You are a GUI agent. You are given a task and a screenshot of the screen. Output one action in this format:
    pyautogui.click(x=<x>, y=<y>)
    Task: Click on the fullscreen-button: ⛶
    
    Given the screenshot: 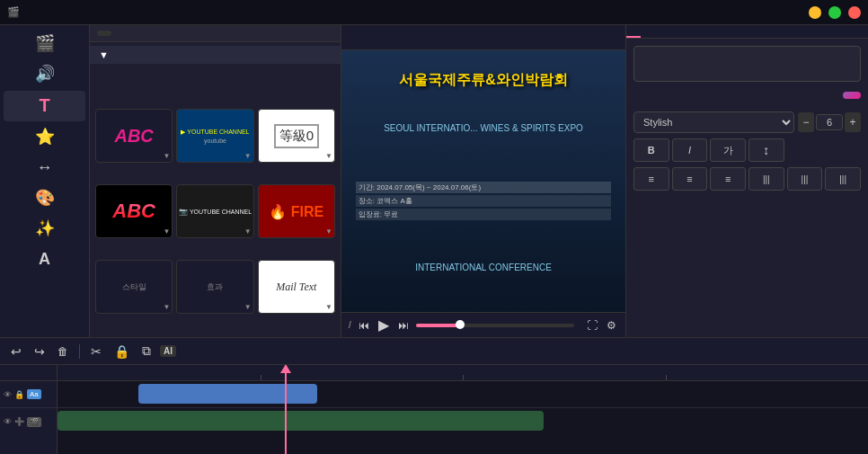 What is the action you would take?
    pyautogui.click(x=592, y=325)
    